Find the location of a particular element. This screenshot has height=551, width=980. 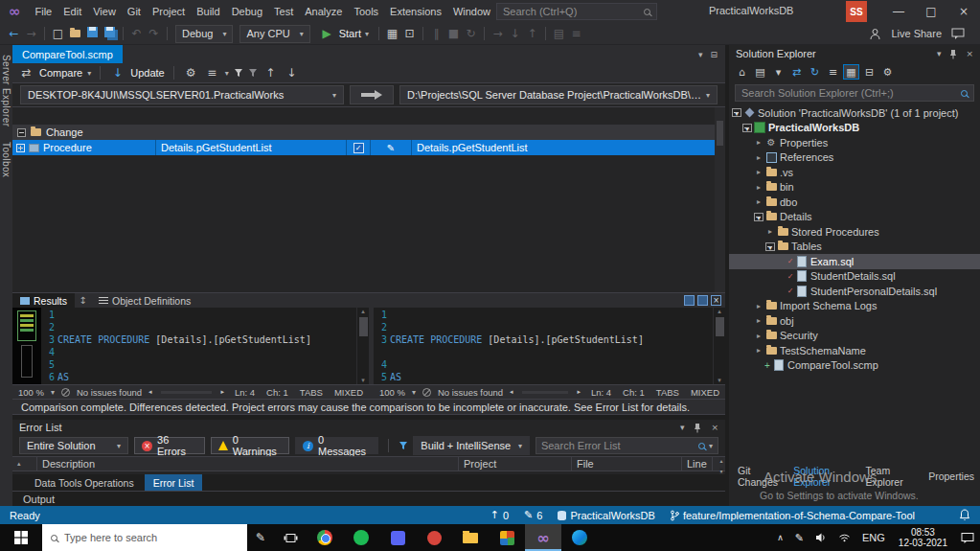

source-scrollbar: ▴ ▾ is located at coordinates (362, 346).